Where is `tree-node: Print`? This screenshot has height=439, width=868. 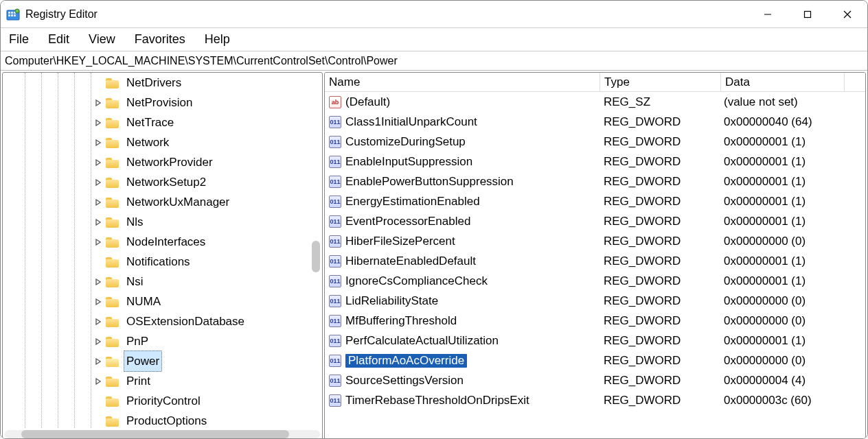
tree-node: Print is located at coordinates (162, 381).